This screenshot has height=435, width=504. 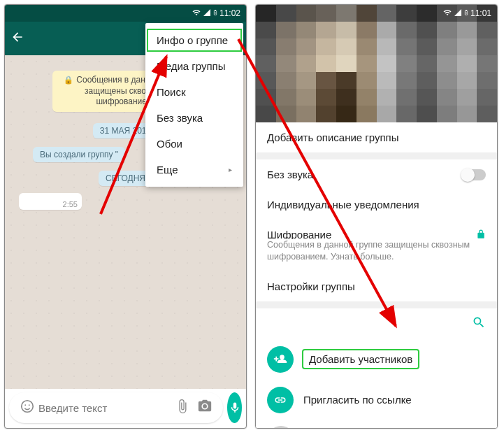 What do you see at coordinates (474, 175) in the screenshot?
I see `mute-toggle` at bounding box center [474, 175].